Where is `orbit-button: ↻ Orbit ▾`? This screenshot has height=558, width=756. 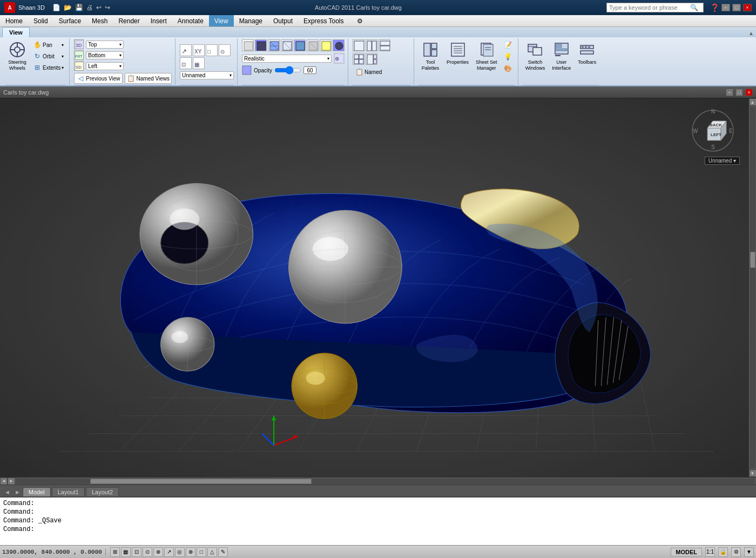
orbit-button: ↻ Orbit ▾ is located at coordinates (49, 56).